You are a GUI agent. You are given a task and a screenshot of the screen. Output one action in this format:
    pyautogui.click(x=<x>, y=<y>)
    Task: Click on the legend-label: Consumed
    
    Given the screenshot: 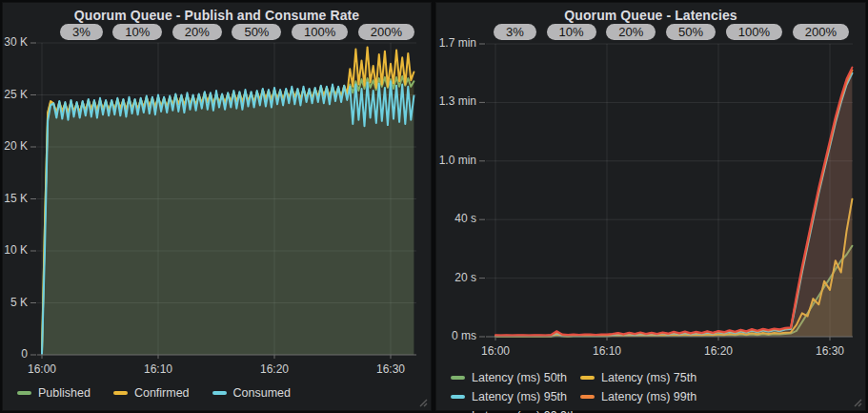 What is the action you would take?
    pyautogui.click(x=262, y=393)
    